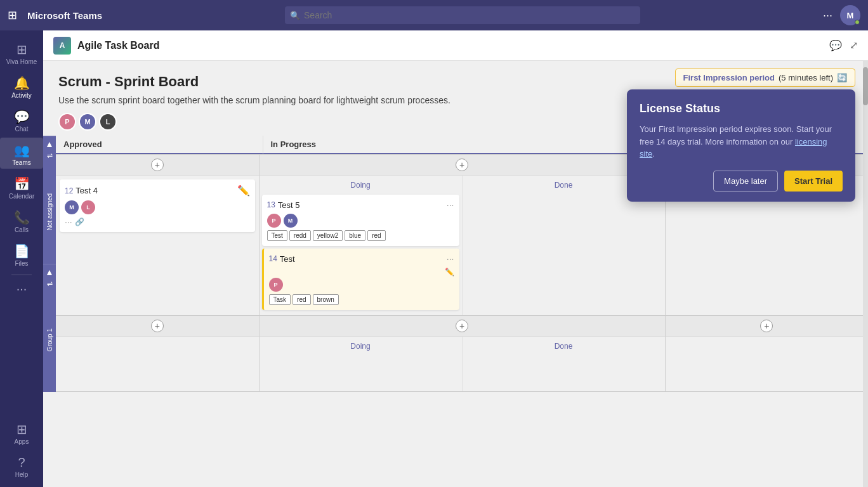 The image size is (868, 487). What do you see at coordinates (88, 122) in the screenshot?
I see `avatar-2: M` at bounding box center [88, 122].